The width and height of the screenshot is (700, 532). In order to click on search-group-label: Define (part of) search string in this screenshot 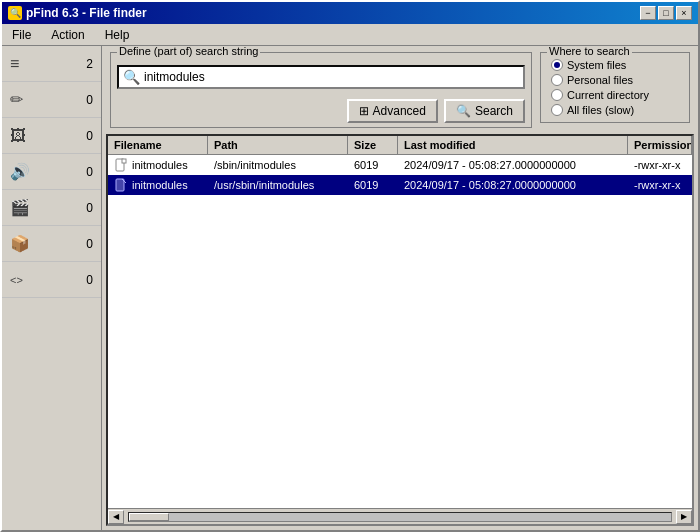, I will do `click(188, 52)`.